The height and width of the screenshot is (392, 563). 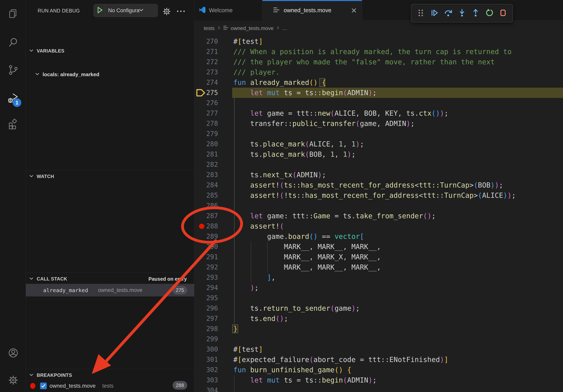 I want to click on code-line: 275 let mut ts = ts::begin(ADMIN);, so click(x=379, y=93).